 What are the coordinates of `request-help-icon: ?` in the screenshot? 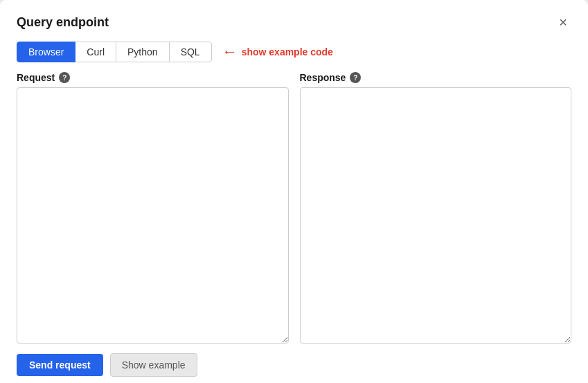 It's located at (64, 78).